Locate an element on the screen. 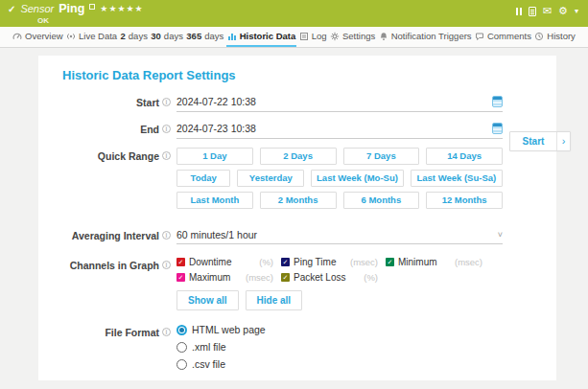 The width and height of the screenshot is (588, 389). radio-selected-icon is located at coordinates (182, 330).